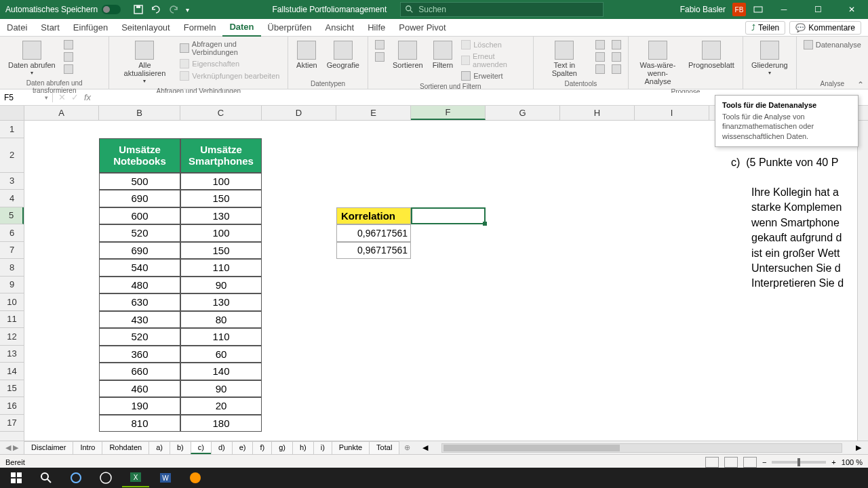  What do you see at coordinates (12, 406) in the screenshot?
I see `row-header-16: 16` at bounding box center [12, 406].